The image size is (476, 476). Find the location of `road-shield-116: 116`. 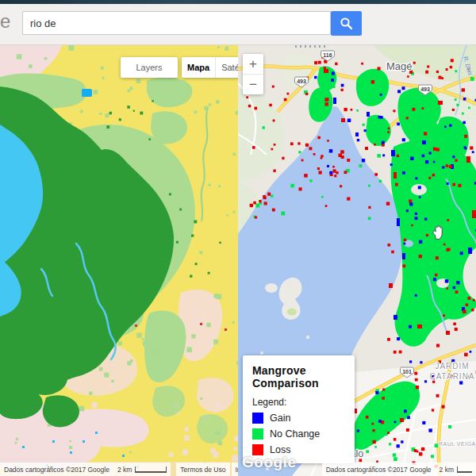

road-shield-116: 116 is located at coordinates (328, 56).